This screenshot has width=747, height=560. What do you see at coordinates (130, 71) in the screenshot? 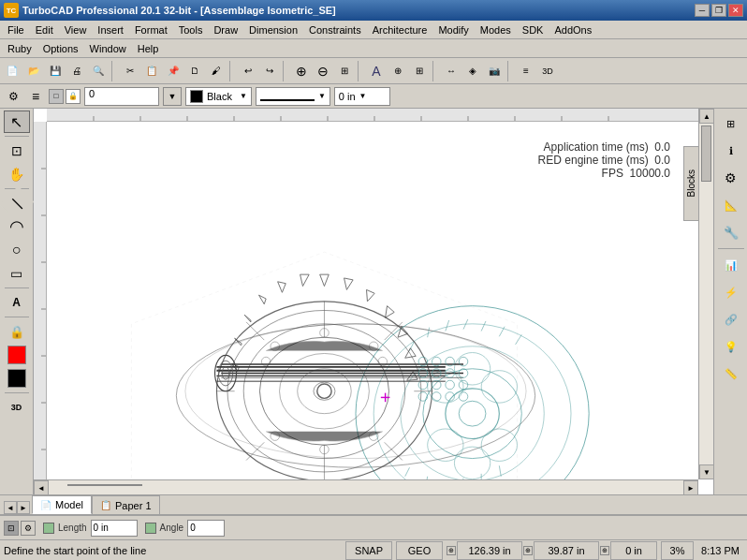
I see `cut-button: ✂` at bounding box center [130, 71].